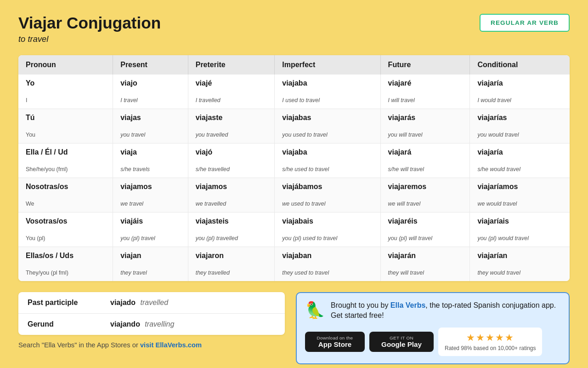  What do you see at coordinates (123, 303) in the screenshot?
I see `past-participle-word: viajado` at bounding box center [123, 303].